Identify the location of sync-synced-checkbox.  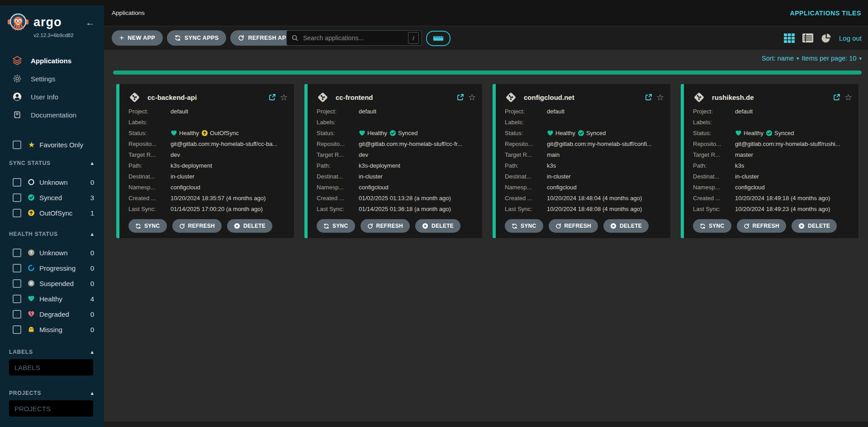
(17, 198).